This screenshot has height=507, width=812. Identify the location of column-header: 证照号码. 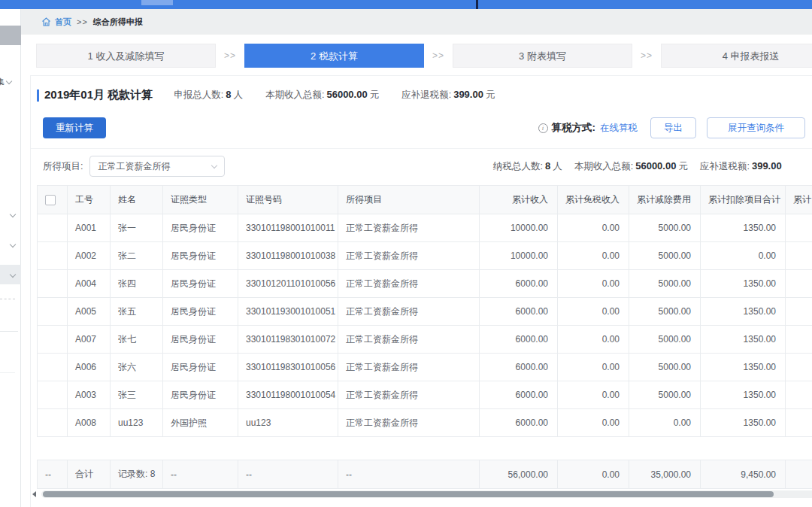
(289, 200).